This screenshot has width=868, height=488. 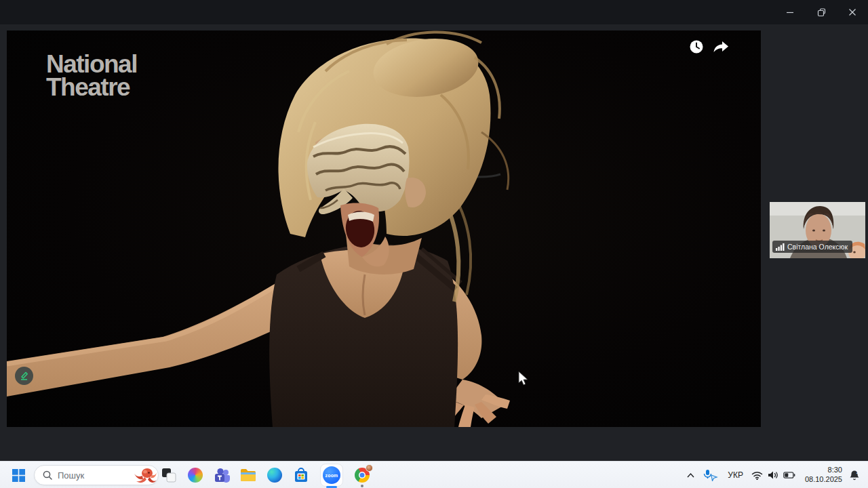 What do you see at coordinates (332, 474) in the screenshot?
I see `zoom-app-button: zoom` at bounding box center [332, 474].